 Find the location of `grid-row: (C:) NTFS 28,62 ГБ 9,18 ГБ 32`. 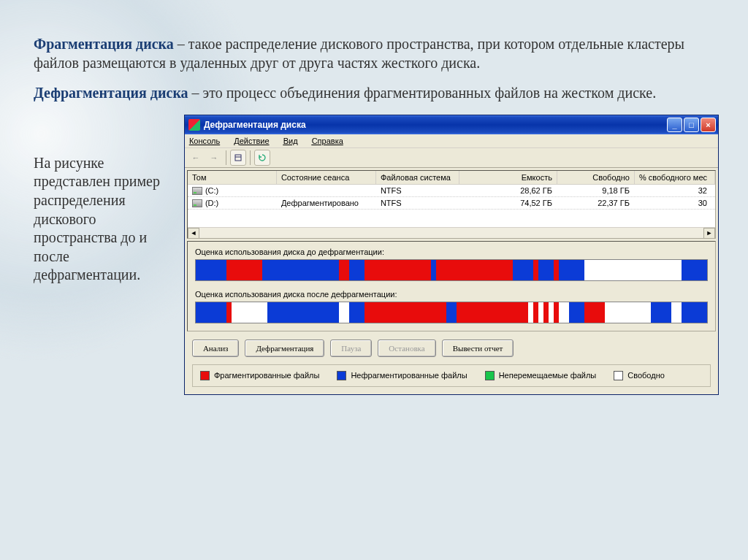

grid-row: (C:) NTFS 28,62 ГБ 9,18 ГБ 32 is located at coordinates (451, 191).